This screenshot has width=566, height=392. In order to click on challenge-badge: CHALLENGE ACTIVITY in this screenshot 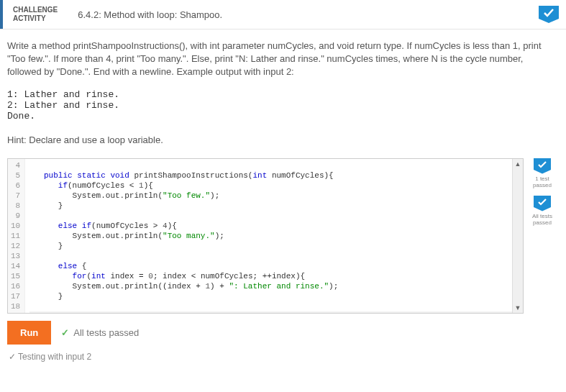, I will do `click(34, 14)`.